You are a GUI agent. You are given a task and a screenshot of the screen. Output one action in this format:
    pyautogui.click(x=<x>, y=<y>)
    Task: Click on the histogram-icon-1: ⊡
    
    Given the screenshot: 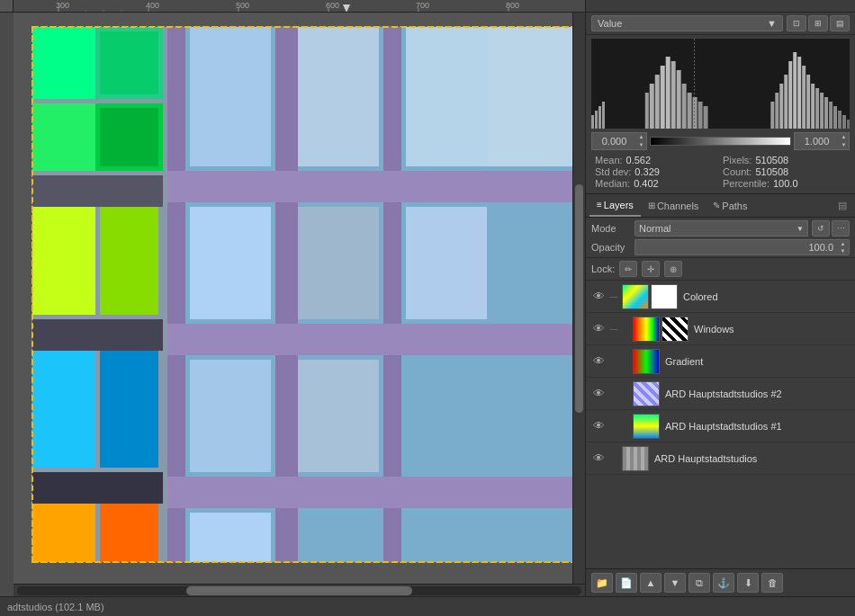 What is the action you would take?
    pyautogui.click(x=796, y=23)
    